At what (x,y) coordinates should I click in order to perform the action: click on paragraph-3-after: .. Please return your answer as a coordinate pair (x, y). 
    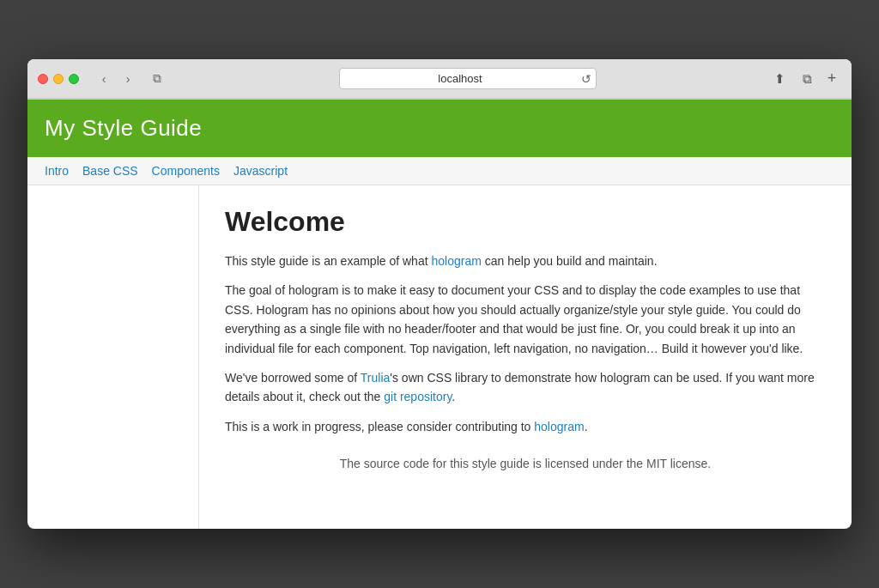
    Looking at the image, I should click on (453, 397).